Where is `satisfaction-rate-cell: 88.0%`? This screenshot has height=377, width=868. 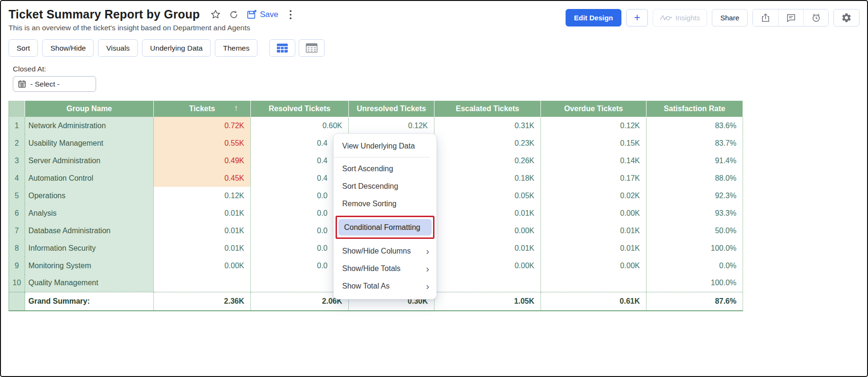
satisfaction-rate-cell: 88.0% is located at coordinates (695, 178).